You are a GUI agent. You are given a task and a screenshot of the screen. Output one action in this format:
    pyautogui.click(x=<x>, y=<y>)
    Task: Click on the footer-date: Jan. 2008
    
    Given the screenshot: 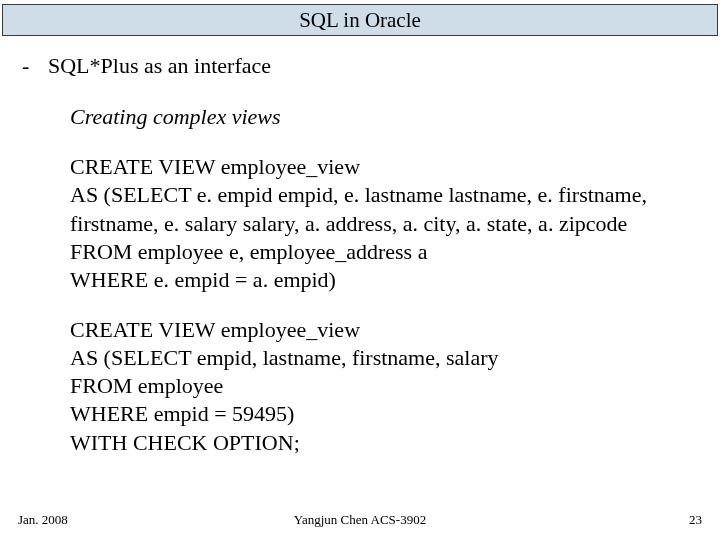 What is the action you would take?
    pyautogui.click(x=43, y=520)
    